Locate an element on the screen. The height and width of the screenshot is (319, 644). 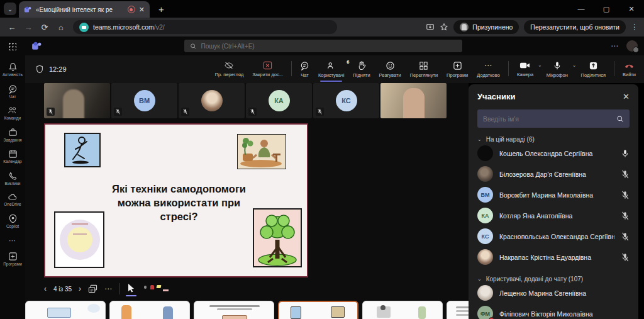
app-launcher-icon is located at coordinates (13, 47).